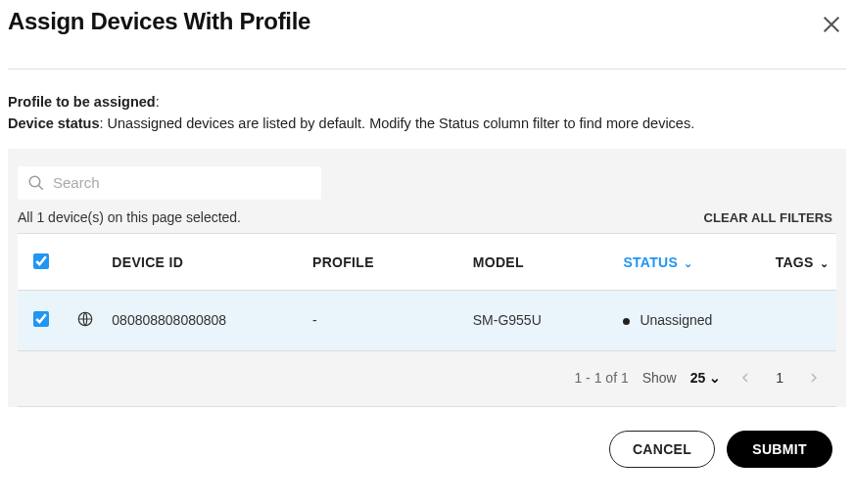 This screenshot has height=504, width=854. I want to click on profile-label: Profile to be assigned, so click(82, 102).